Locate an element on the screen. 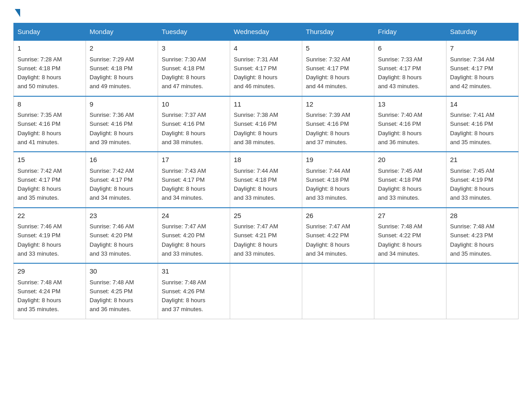 The image size is (532, 411). day-number: 17 is located at coordinates (194, 160).